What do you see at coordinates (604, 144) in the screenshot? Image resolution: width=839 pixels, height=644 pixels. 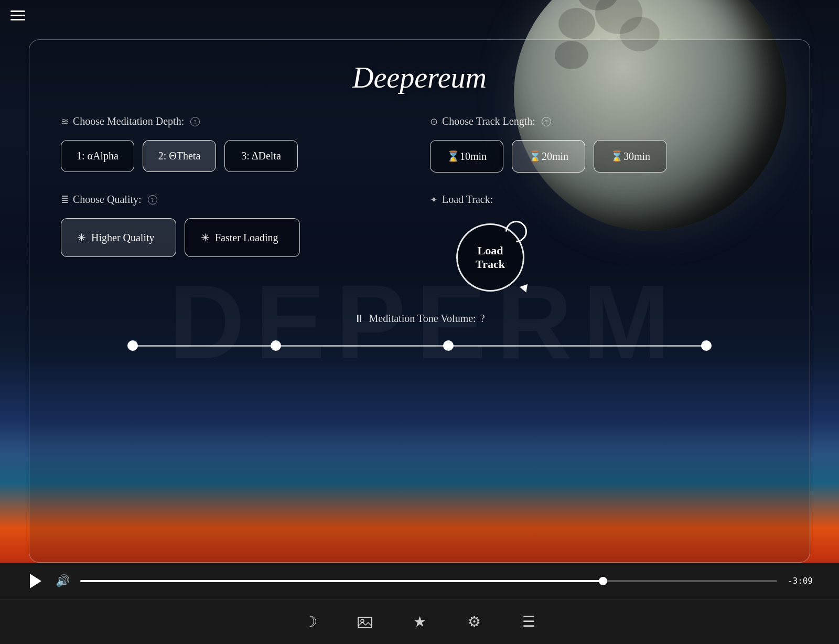 I see `track-length-section: ⊙ Choose Track Length: ? ⌛10min ⌛20min ⌛…` at bounding box center [604, 144].